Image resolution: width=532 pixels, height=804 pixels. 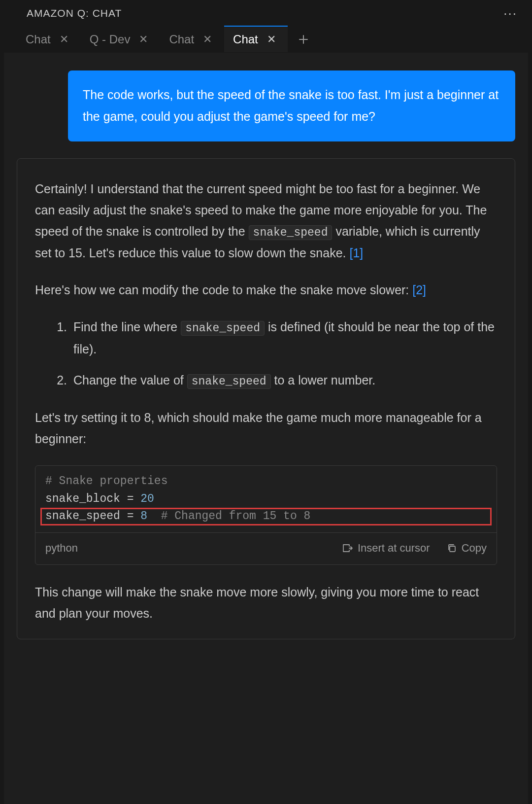 What do you see at coordinates (106, 481) in the screenshot?
I see `code-comment: # Snake properties` at bounding box center [106, 481].